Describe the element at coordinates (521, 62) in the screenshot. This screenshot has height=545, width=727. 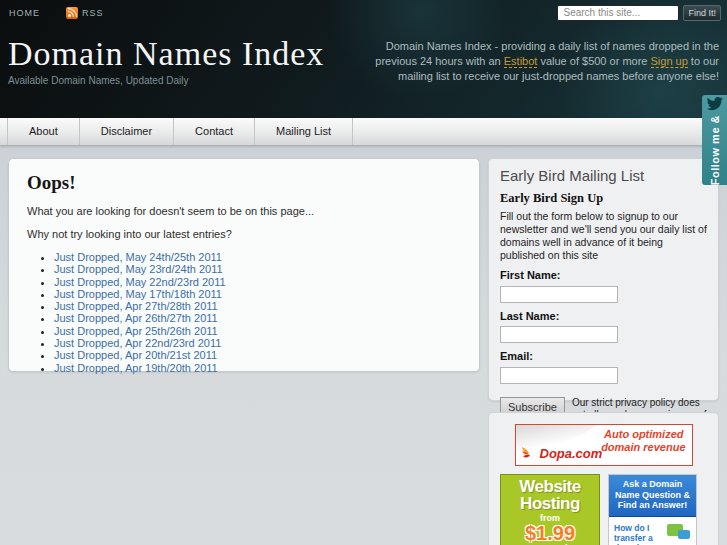
I see `estibot-link: Estibot` at that location.